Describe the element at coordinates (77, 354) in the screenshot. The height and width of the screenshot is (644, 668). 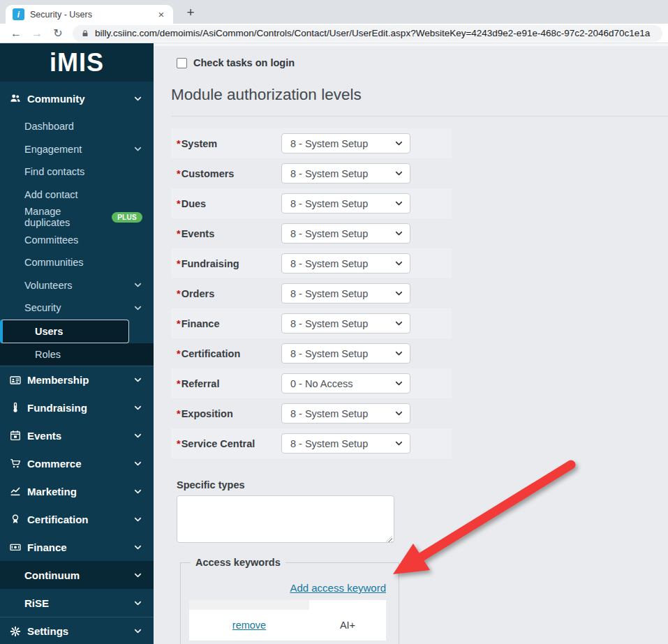
I see `sidebar-item-roles: Roles` at that location.